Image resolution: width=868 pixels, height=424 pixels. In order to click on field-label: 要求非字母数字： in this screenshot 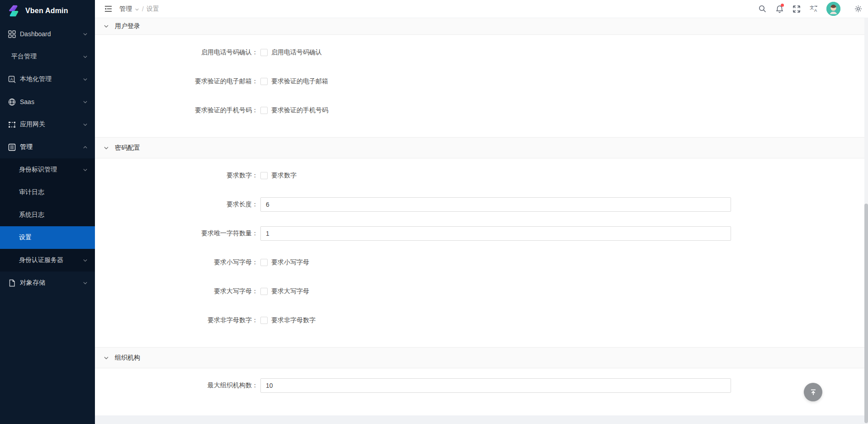, I will do `click(176, 320)`.